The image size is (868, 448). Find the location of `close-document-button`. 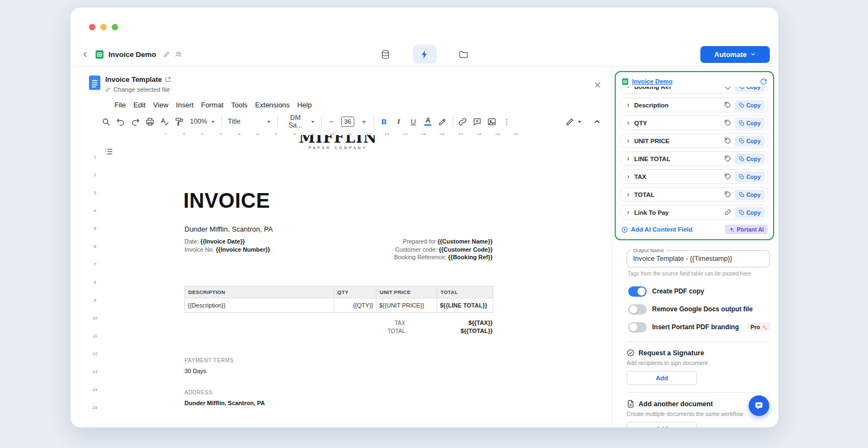

close-document-button is located at coordinates (598, 85).